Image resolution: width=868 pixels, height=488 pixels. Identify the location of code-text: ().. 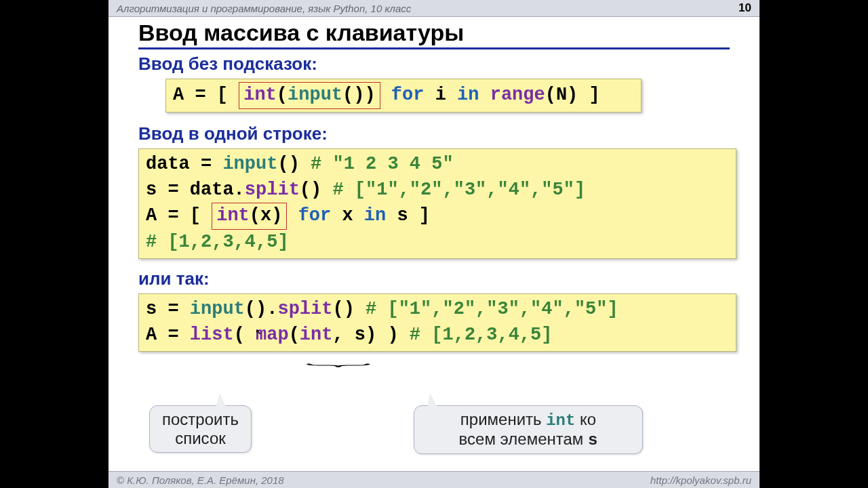
(262, 309).